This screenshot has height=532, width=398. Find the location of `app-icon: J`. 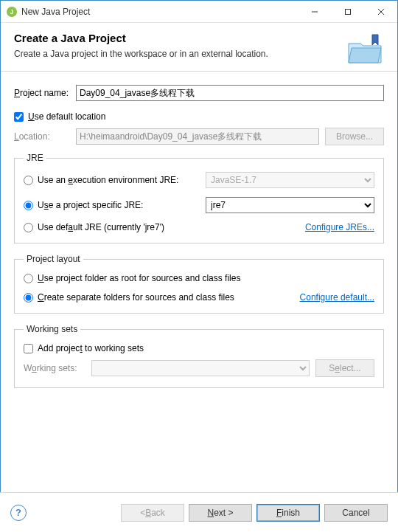

app-icon: J is located at coordinates (12, 12).